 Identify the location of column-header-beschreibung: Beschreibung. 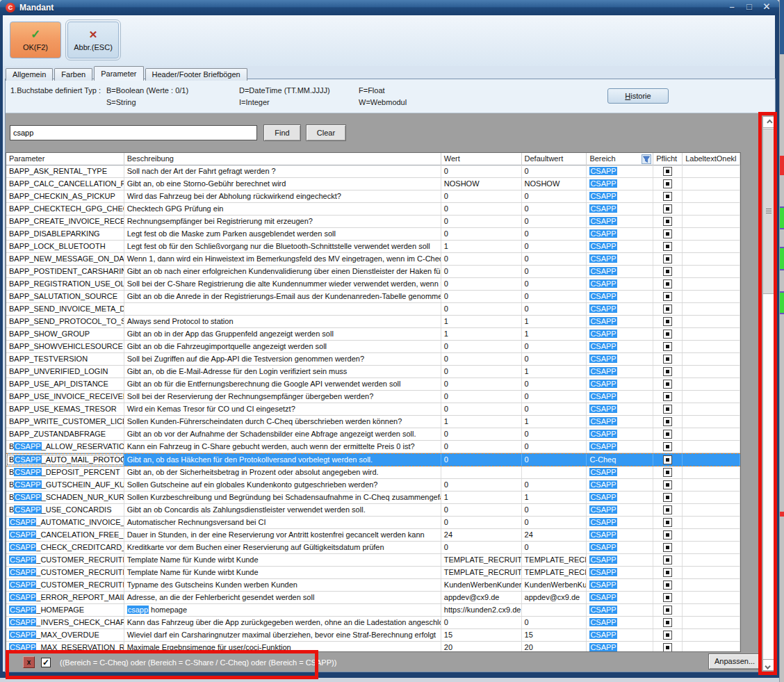
(283, 159).